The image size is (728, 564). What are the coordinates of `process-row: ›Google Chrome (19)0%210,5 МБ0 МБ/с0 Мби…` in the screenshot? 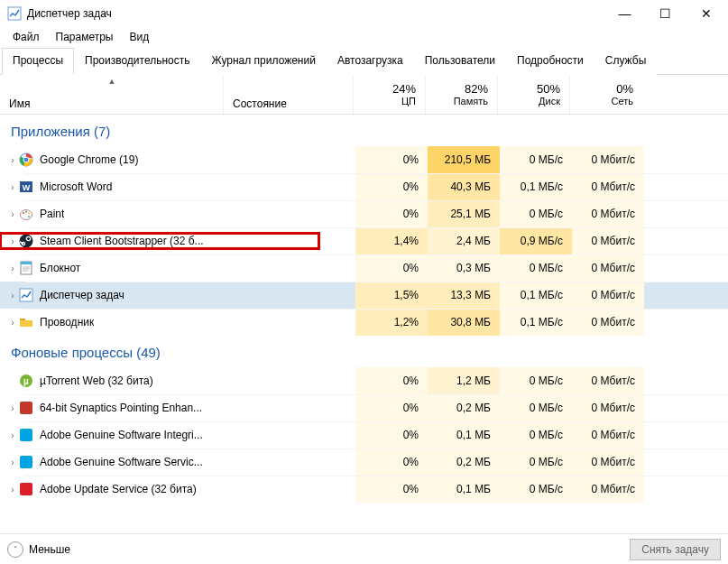 It's located at (364, 160).